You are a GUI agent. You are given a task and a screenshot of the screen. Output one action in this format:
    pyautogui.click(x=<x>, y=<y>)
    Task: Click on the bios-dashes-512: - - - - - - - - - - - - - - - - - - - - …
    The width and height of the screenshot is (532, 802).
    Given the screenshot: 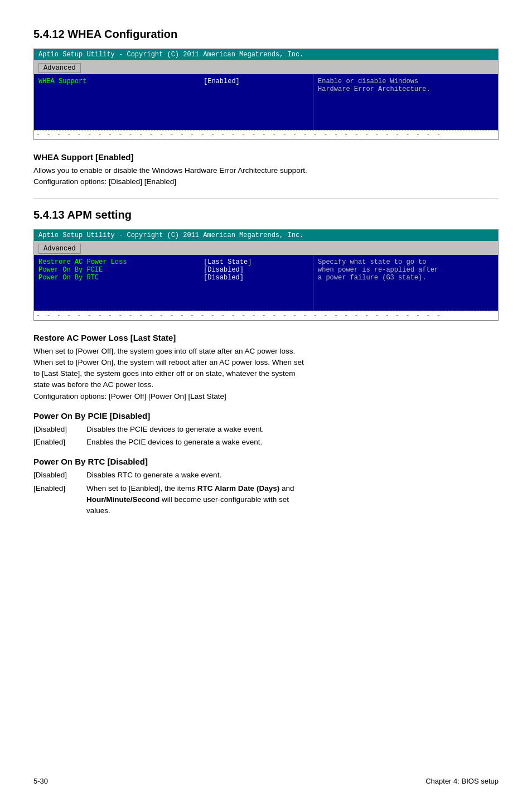 What is the action you would take?
    pyautogui.click(x=266, y=135)
    